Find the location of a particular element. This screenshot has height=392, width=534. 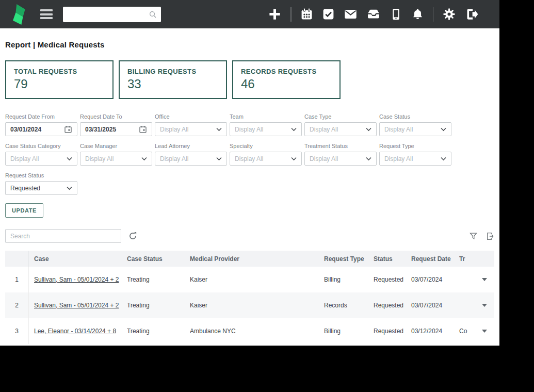

date-input-request-date-to: 03/31/2025 is located at coordinates (116, 129).